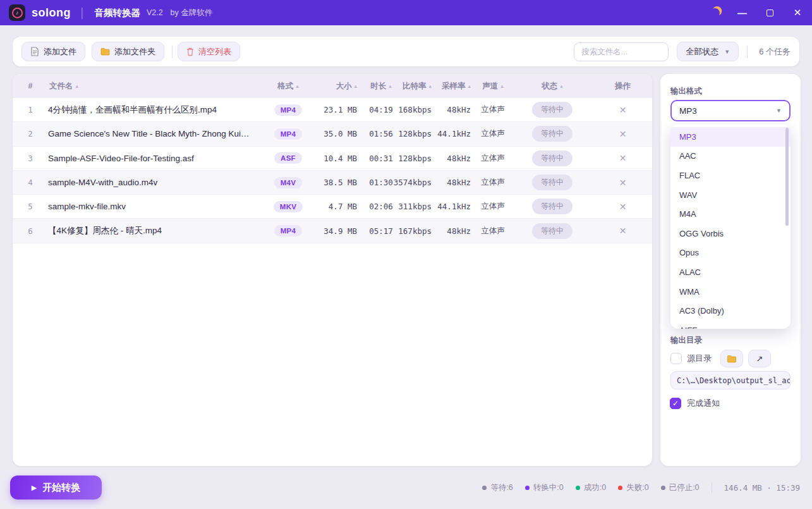 This screenshot has width=812, height=509. I want to click on maximize-button, so click(770, 13).